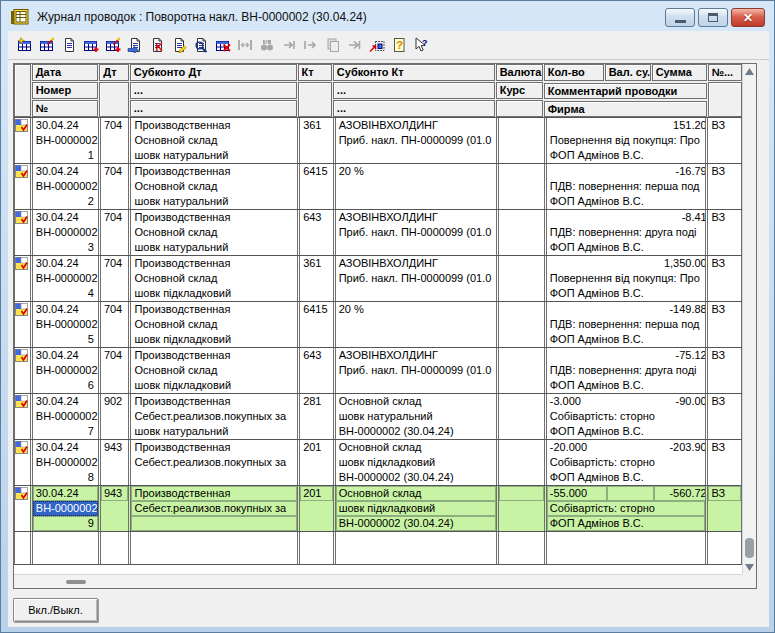  Describe the element at coordinates (416, 416) in the screenshot. I see `credit-subkonto-line: шовк натуральний` at that location.